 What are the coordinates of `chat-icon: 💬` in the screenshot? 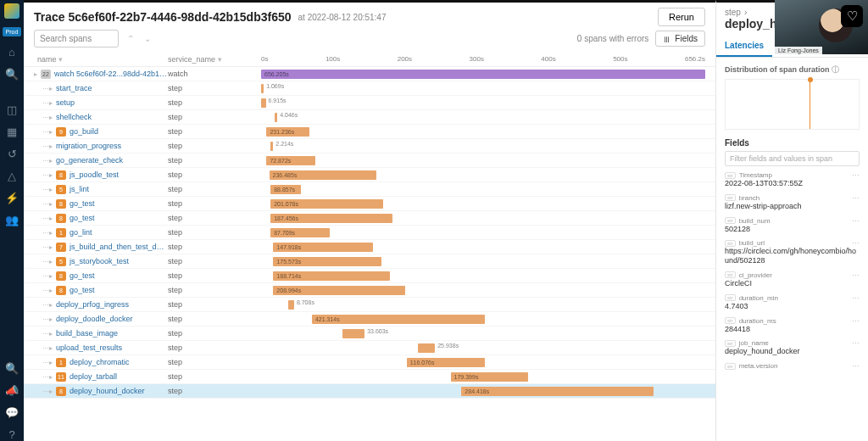 It's located at (12, 412).